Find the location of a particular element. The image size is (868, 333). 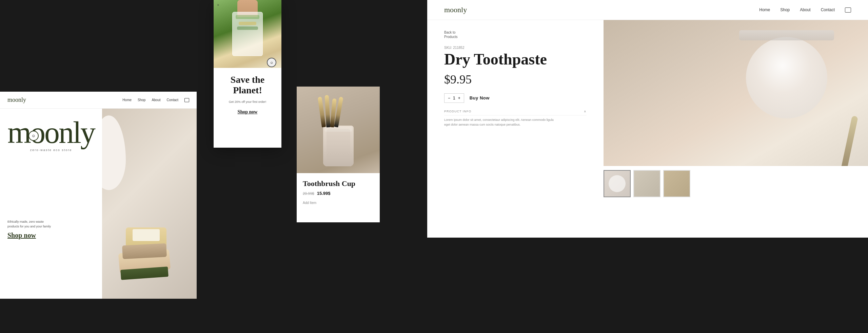

landing-page-panel: moonly Home Shop About Contact moonly ☺ … is located at coordinates (98, 195).